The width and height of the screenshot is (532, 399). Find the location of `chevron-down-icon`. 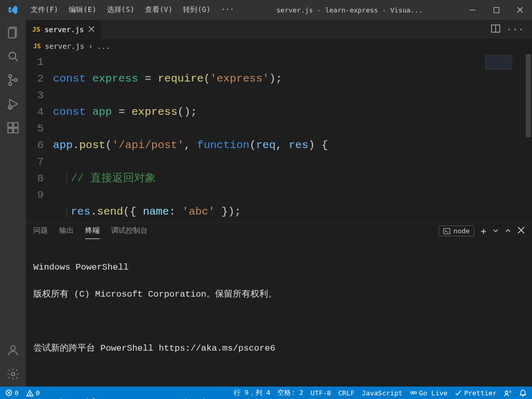

chevron-down-icon is located at coordinates (496, 231).